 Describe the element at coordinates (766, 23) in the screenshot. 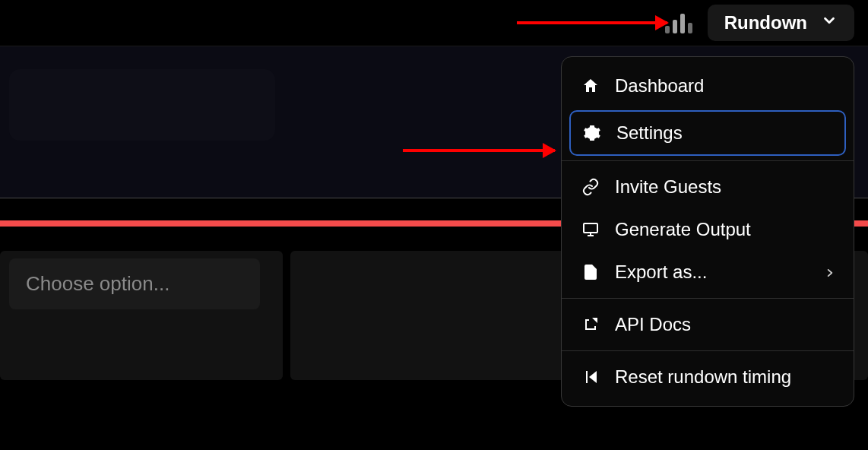

I see `rundown-label: Rundown` at that location.